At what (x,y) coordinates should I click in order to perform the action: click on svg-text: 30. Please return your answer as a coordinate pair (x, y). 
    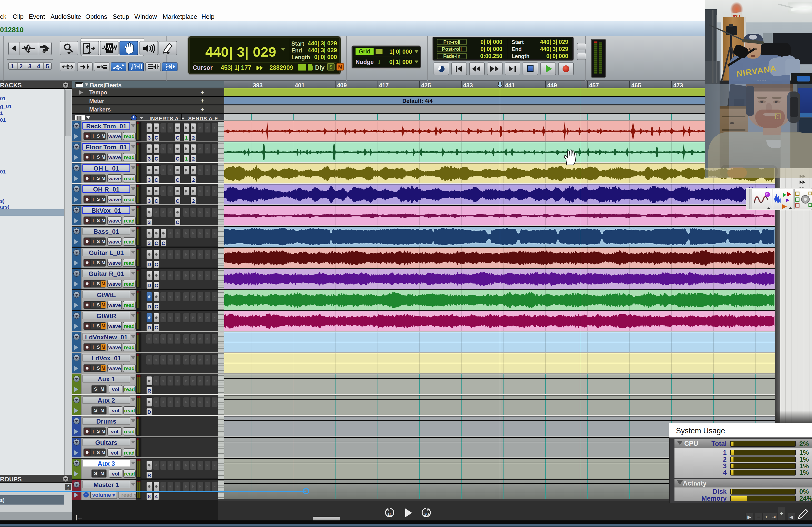
    Looking at the image, I should click on (426, 514).